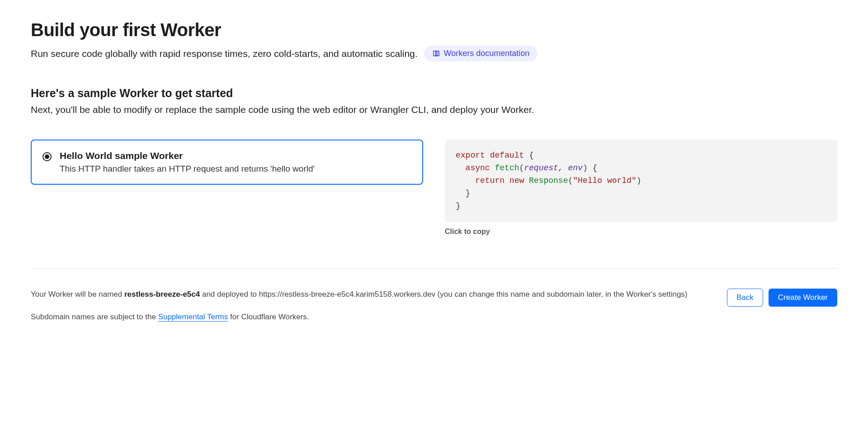 This screenshot has height=434, width=868. Describe the element at coordinates (434, 268) in the screenshot. I see `divider` at that location.